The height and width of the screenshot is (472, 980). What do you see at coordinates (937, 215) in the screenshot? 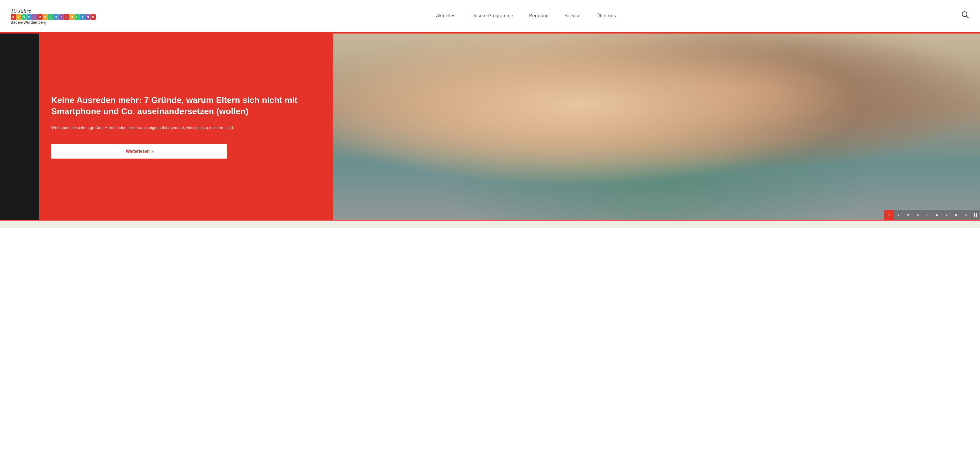
I see `slide-dot-6: 6` at bounding box center [937, 215].